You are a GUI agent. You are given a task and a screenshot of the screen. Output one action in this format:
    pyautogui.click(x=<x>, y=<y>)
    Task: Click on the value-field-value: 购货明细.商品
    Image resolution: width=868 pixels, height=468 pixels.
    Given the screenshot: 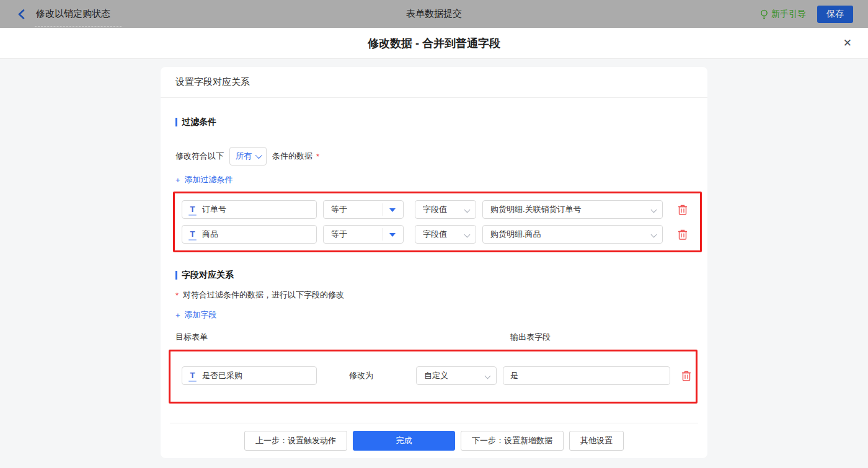 What is the action you would take?
    pyautogui.click(x=516, y=234)
    